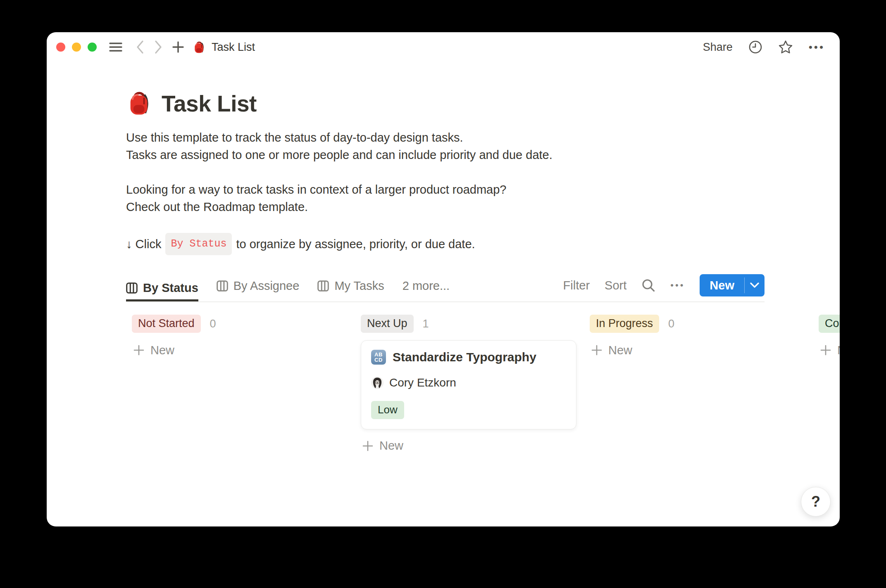 Image resolution: width=886 pixels, height=588 pixels. What do you see at coordinates (92, 47) in the screenshot?
I see `zoom-window-button` at bounding box center [92, 47].